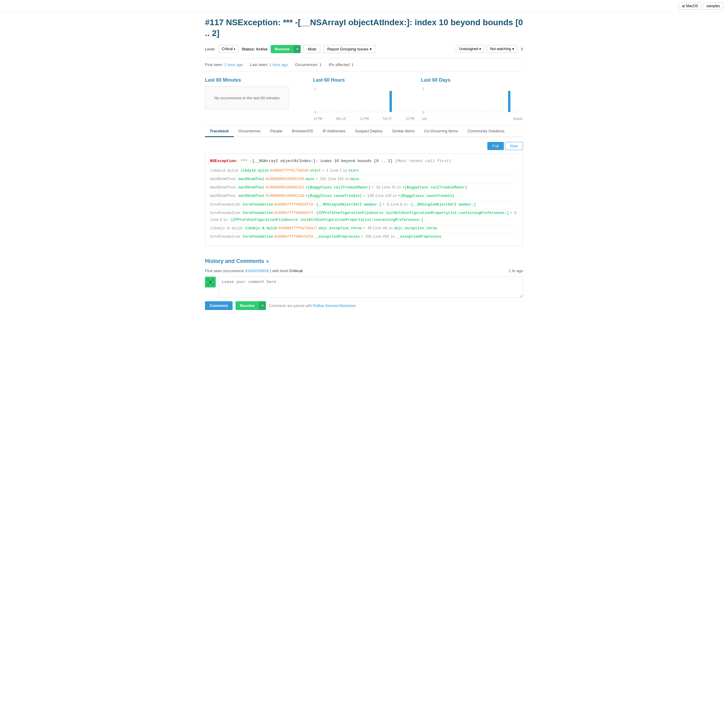  I want to click on macos-label: MacOS, so click(692, 6).